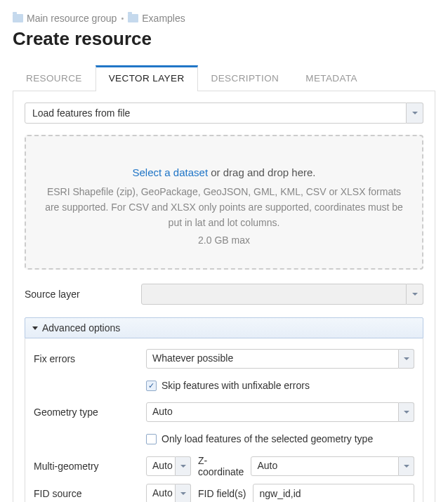 The height and width of the screenshot is (502, 448). Describe the element at coordinates (152, 440) in the screenshot. I see `only-selected-geometry-checkbox` at that location.